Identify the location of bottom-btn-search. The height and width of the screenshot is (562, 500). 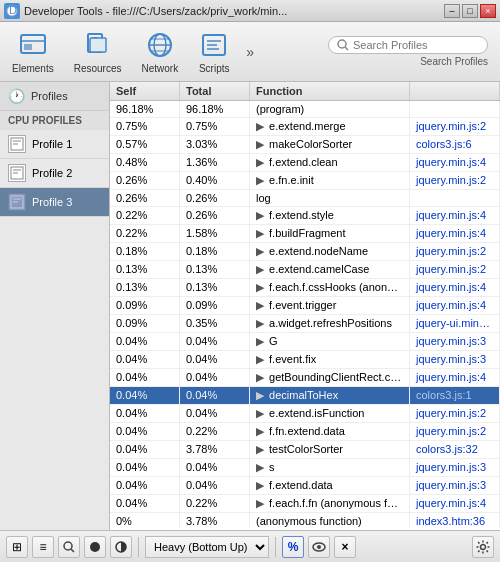
(69, 547).